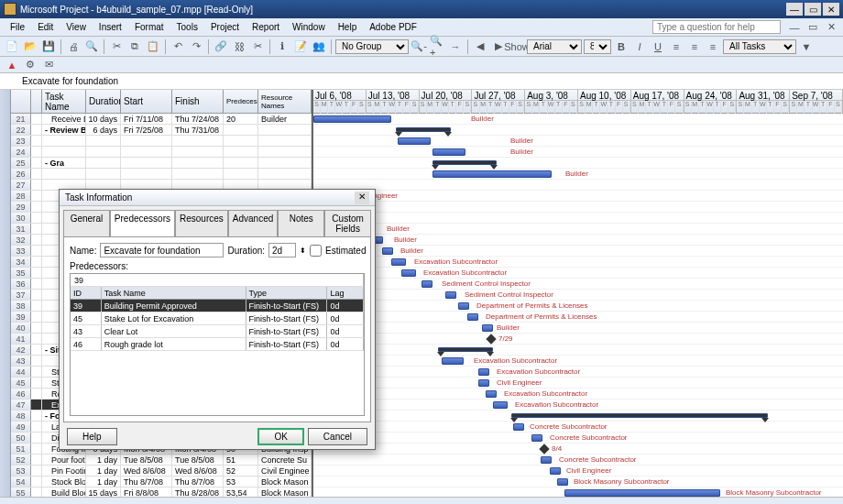 Image resolution: width=843 pixels, height=504 pixels. Describe the element at coordinates (49, 47) in the screenshot. I see `save-icon: 💾` at that location.